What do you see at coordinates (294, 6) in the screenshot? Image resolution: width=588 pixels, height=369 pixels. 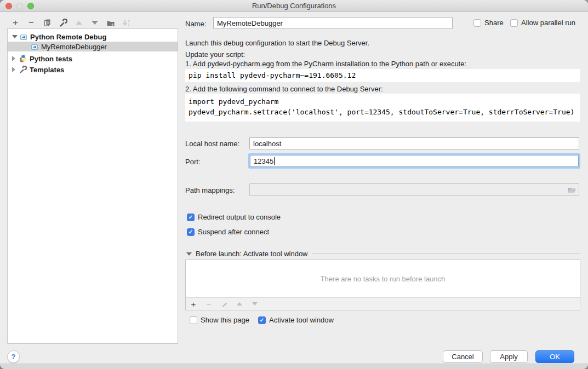 I see `title-bar: Run/Debug Configurations` at bounding box center [294, 6].